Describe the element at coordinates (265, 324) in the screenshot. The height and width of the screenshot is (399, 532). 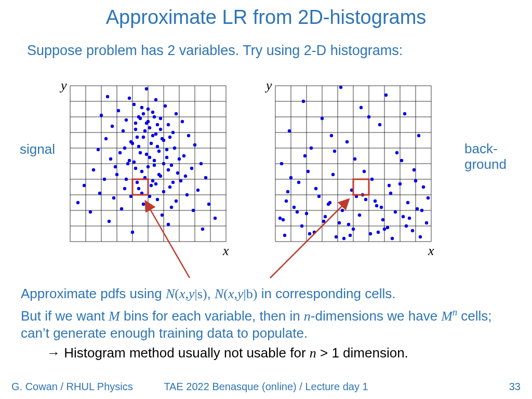
I see `text-but-m-bins: But if we want M bins for each variable,…` at that location.